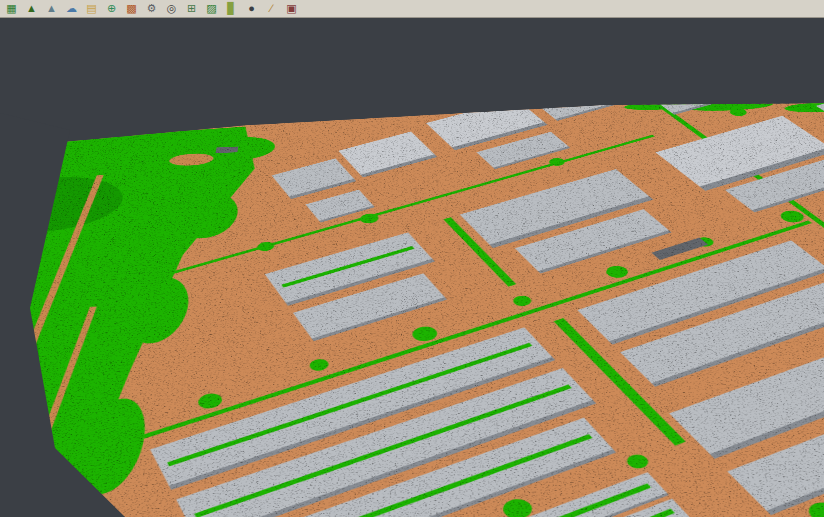 The image size is (824, 517). Describe the element at coordinates (272, 8) in the screenshot. I see `measure-icon: ∕` at that location.